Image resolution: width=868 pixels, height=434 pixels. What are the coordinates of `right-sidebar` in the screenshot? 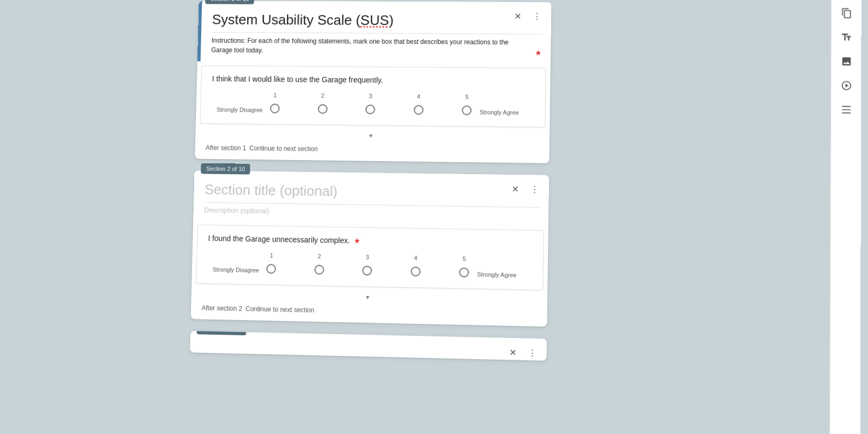 It's located at (845, 217).